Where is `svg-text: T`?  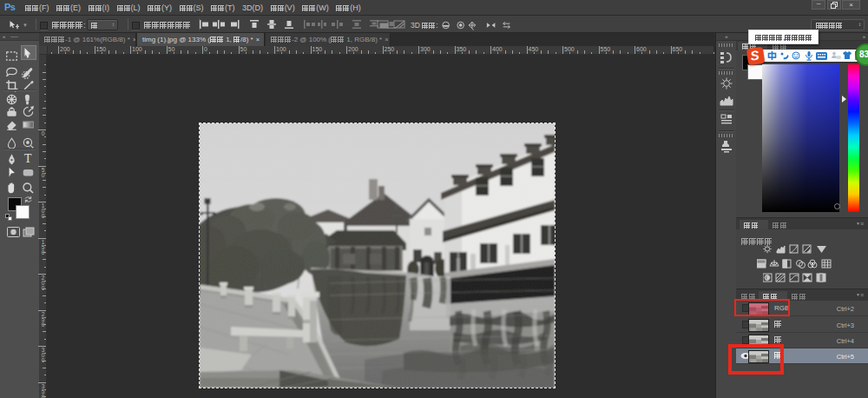 svg-text: T is located at coordinates (28, 158).